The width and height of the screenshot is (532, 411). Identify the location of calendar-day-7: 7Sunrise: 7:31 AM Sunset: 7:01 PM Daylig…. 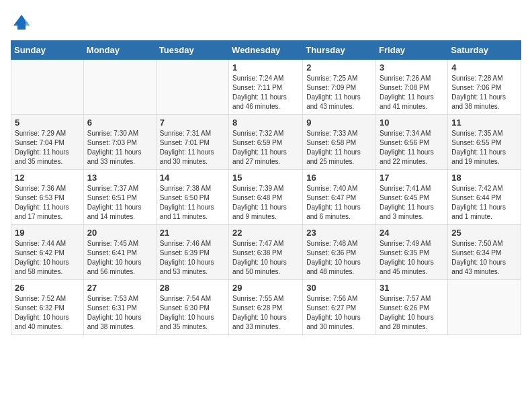
(192, 142).